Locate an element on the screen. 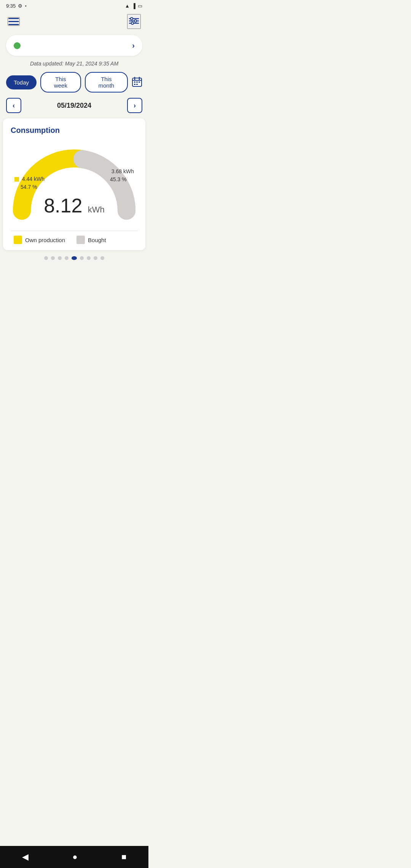  connection-card: › is located at coordinates (74, 46).